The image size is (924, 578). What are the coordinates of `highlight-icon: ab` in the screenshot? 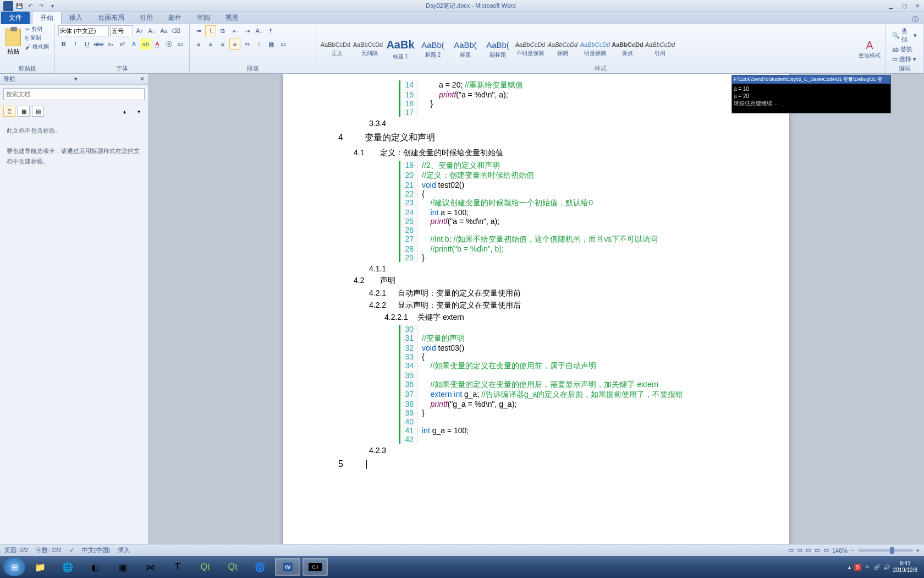 It's located at (145, 44).